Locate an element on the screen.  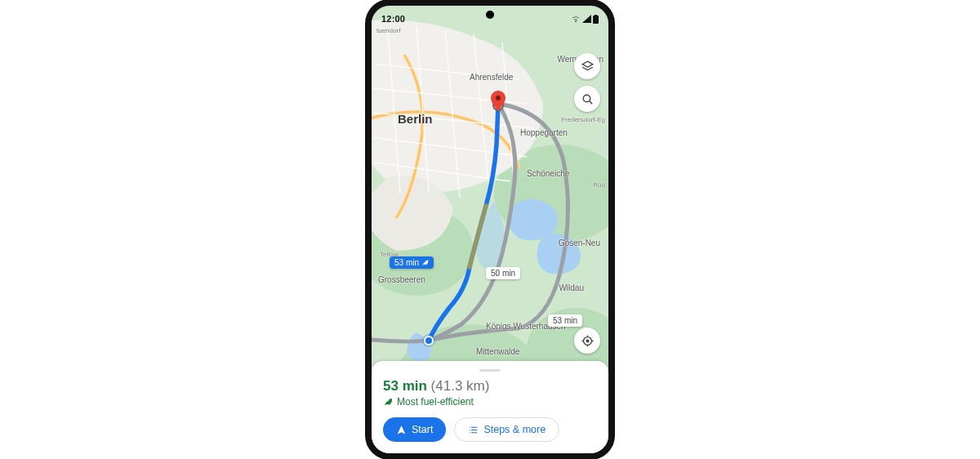
crosshair-icon is located at coordinates (588, 341).